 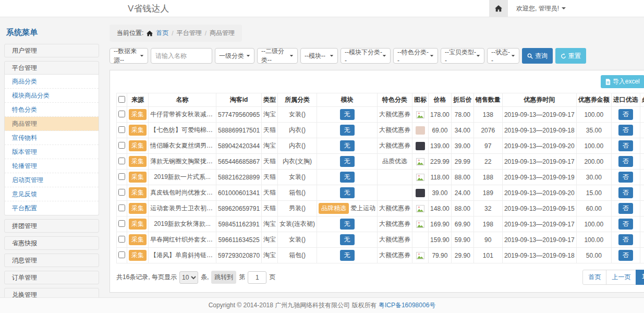 What do you see at coordinates (235, 56) in the screenshot?
I see `filter-select-category-level1: 一级分类` at bounding box center [235, 56].